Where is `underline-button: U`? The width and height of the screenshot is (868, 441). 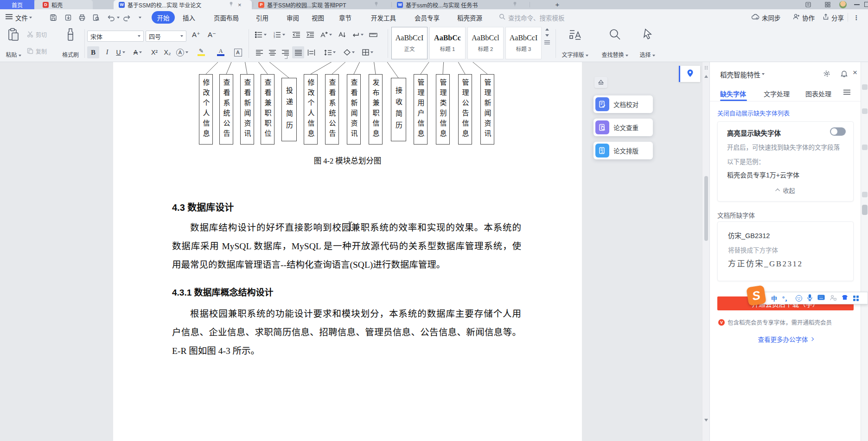 underline-button: U is located at coordinates (121, 52).